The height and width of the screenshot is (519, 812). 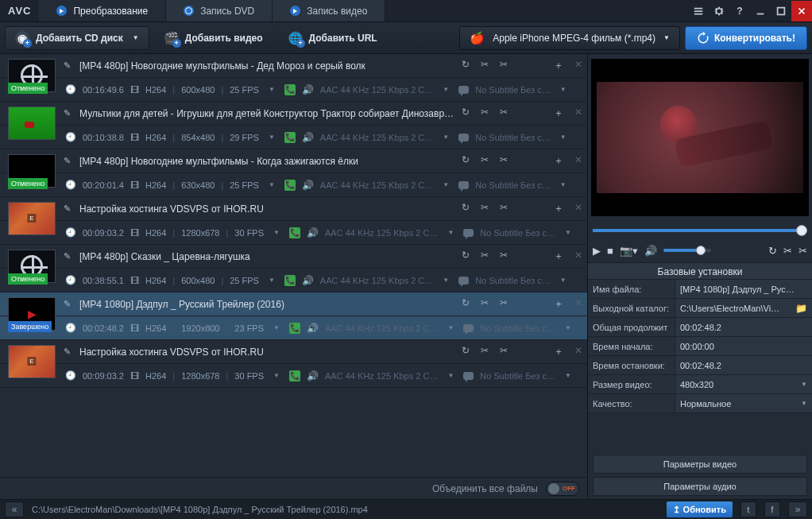 I want to click on add-video-button: 🎬+ Добавить видео, so click(x=214, y=38).